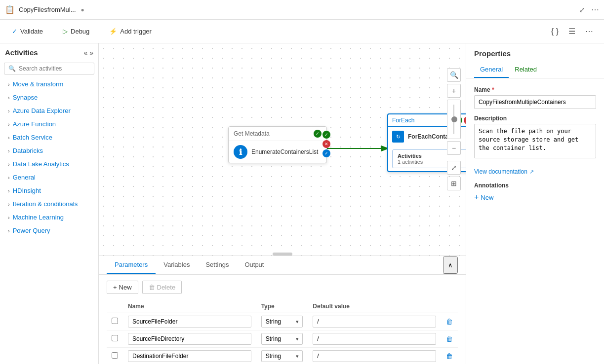 This screenshot has width=604, height=364. What do you see at coordinates (278, 134) in the screenshot?
I see `get-metadata-header: Get Metadata ✓` at bounding box center [278, 134].